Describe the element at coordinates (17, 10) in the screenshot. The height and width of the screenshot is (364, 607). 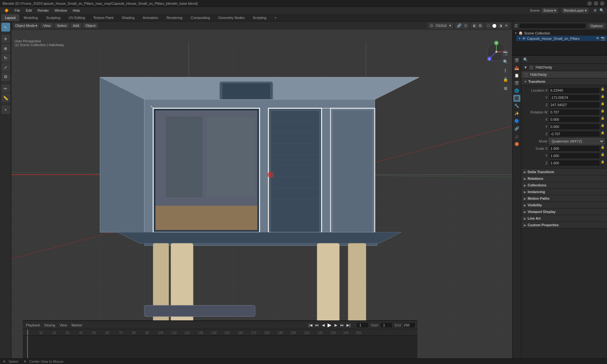
I see `menu-file: File` at that location.